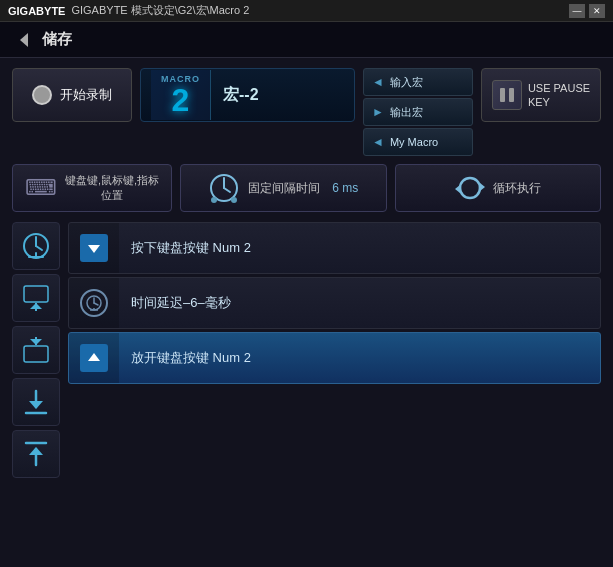  I want to click on minimize-button: —, so click(577, 11).